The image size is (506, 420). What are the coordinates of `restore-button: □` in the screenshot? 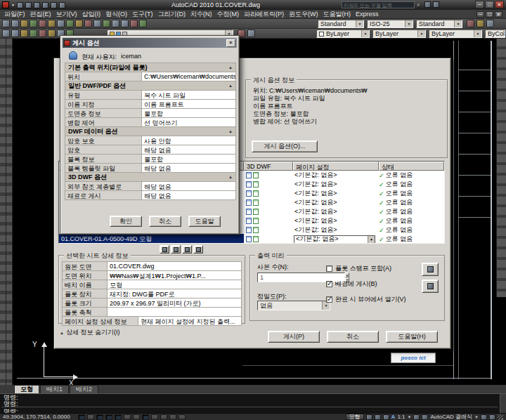 It's located at (489, 4).